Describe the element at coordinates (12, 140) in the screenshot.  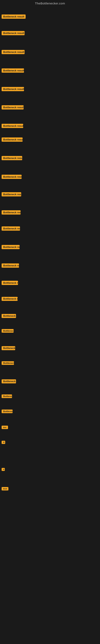
I see `bottleneck-item-8: Bottleneck result` at that location.